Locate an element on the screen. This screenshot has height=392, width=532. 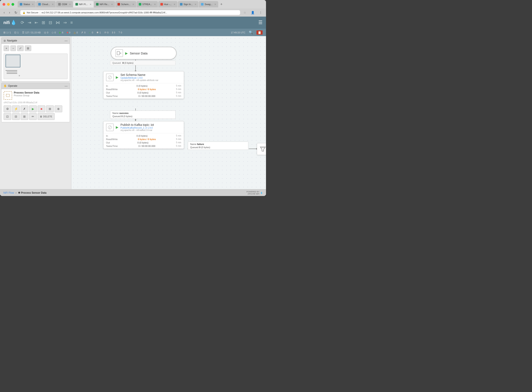
address-box: 🔒 Not Secure | ec2-54-212-27-58.us-west-… is located at coordinates (130, 13).